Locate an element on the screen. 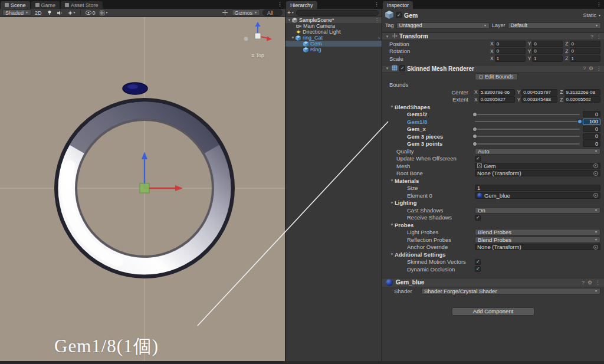 The image size is (604, 364). position-y-field: 0 is located at coordinates (547, 44).